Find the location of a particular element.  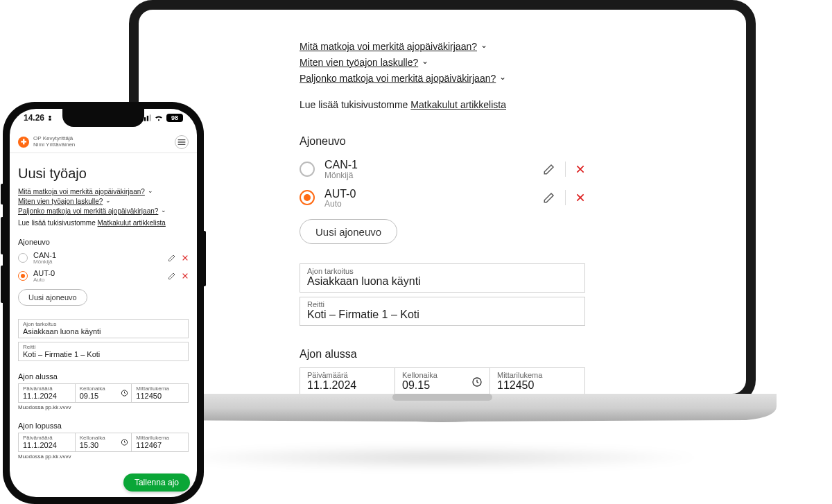

end-row-m: Päivämäärä11.1.2024 Kellonaika15.30 Mitt… is located at coordinates (103, 442).